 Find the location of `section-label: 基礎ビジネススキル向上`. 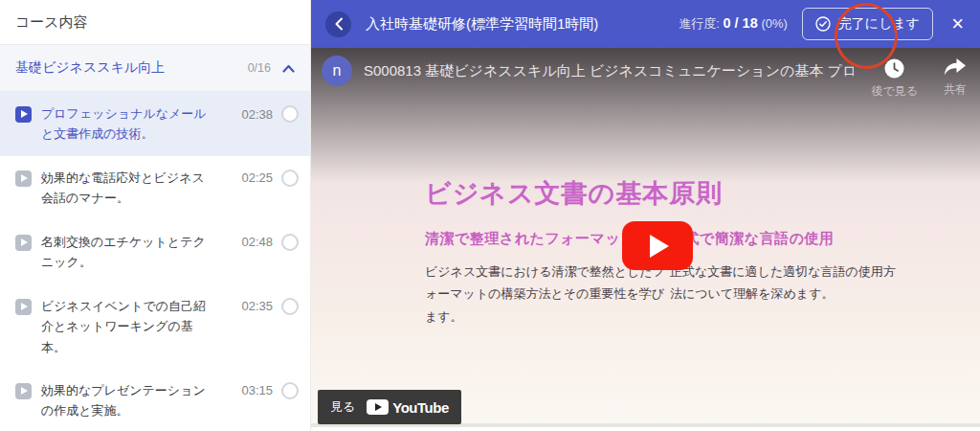

section-label: 基礎ビジネススキル向上 is located at coordinates (132, 68).